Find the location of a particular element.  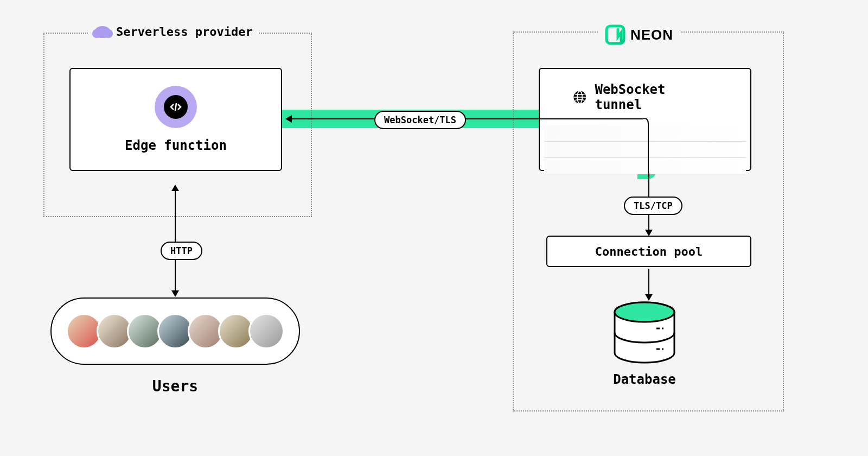

http-arrow-down is located at coordinates (175, 294).